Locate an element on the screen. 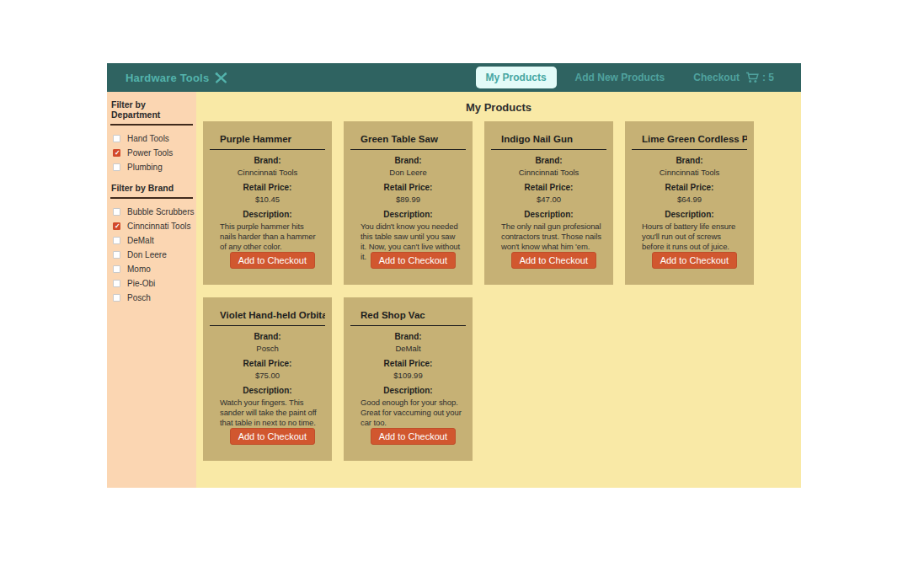 Image resolution: width=924 pixels, height=572 pixels. product-name: Green Table Saw is located at coordinates (413, 139).